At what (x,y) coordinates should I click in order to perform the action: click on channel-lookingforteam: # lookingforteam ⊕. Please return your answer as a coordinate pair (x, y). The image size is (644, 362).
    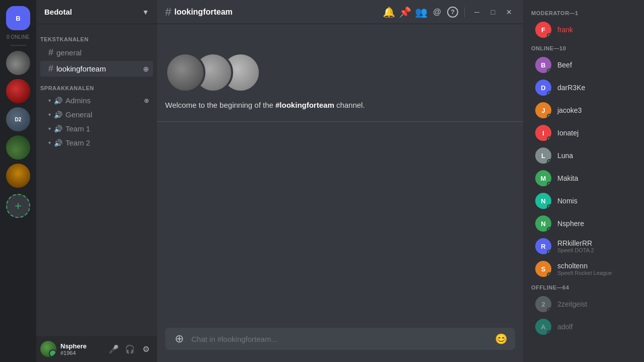
    Looking at the image, I should click on (97, 68).